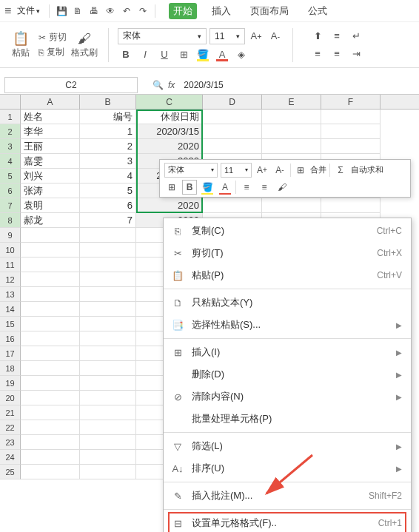 The image size is (419, 532). Describe the element at coordinates (287, 522) in the screenshot. I see `context-menu-item: ⊟ 设置单元格格式(F).. Ctrl+1` at that location.